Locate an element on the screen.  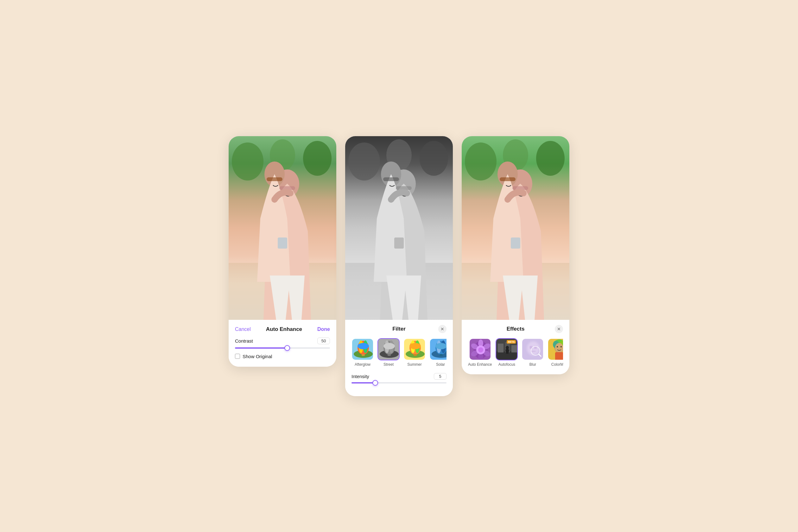
toolbar: Cancel Auto Enhance Done is located at coordinates (283, 331).